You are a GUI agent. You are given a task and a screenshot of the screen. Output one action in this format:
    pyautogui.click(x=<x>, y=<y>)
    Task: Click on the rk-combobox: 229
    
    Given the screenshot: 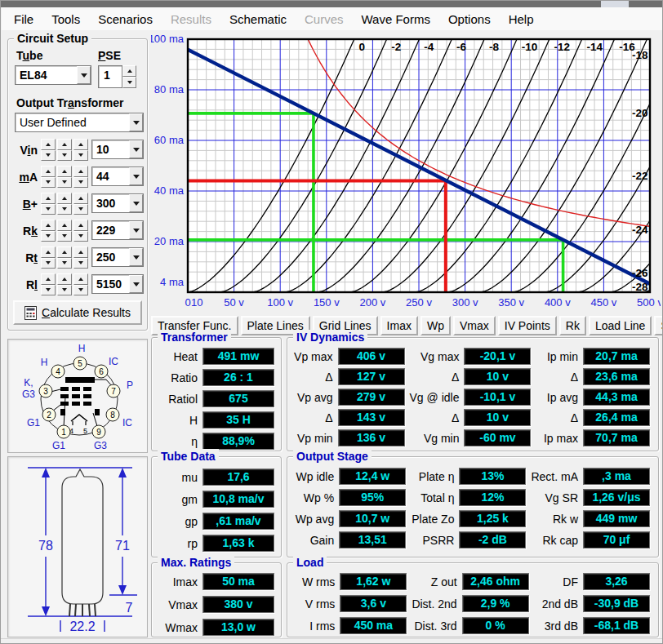 What is the action you would take?
    pyautogui.click(x=118, y=230)
    